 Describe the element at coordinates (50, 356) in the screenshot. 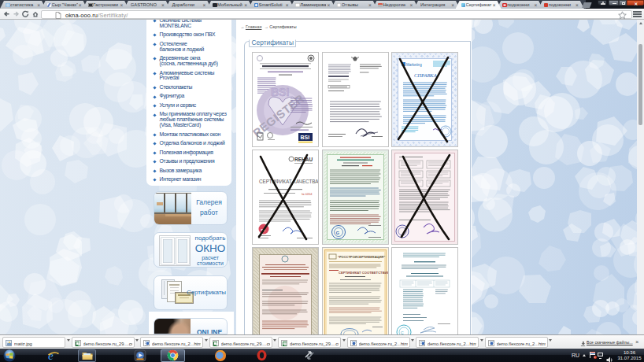

I see `svg-text: e` at that location.